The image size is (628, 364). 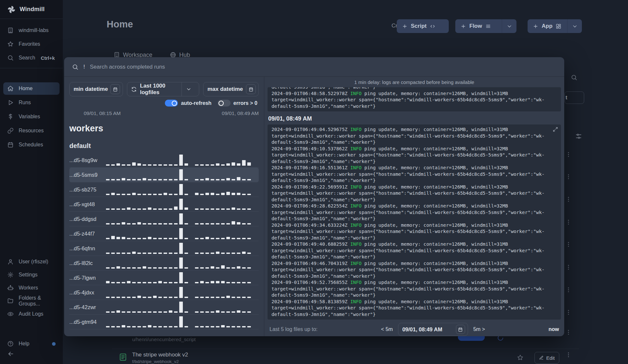 I want to click on sidebar-item-help: Help, so click(x=31, y=344).